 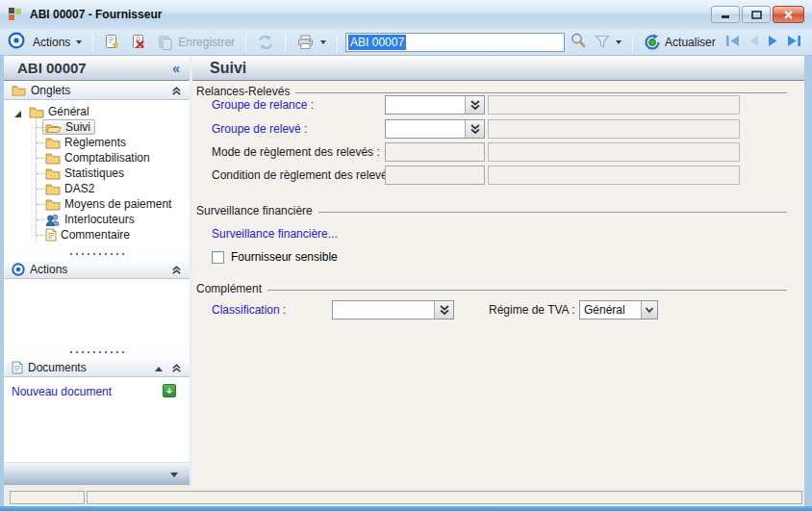 What do you see at coordinates (774, 42) in the screenshot?
I see `nav-next-icon` at bounding box center [774, 42].